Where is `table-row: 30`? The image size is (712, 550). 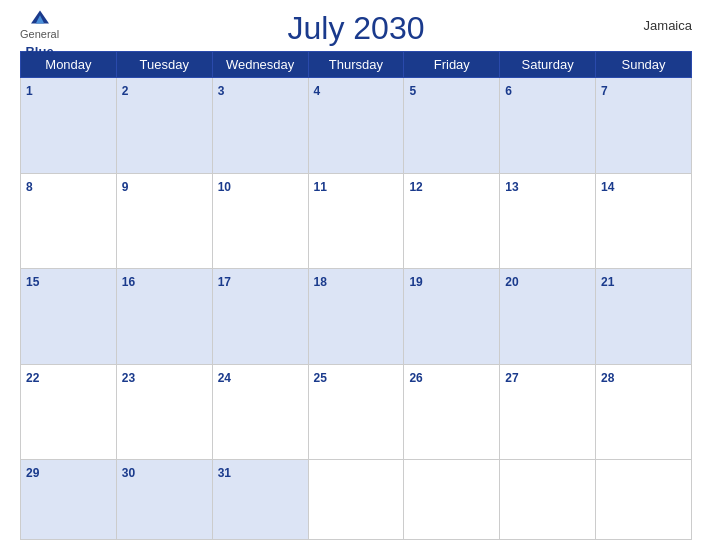
table-row: 30 is located at coordinates (164, 500).